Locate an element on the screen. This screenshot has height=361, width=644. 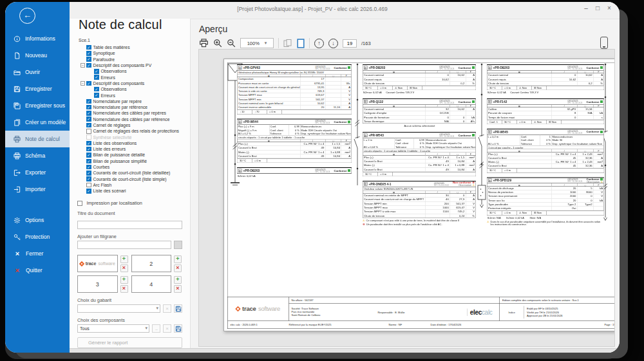
add-logo-4-button: + is located at coordinates (178, 280).